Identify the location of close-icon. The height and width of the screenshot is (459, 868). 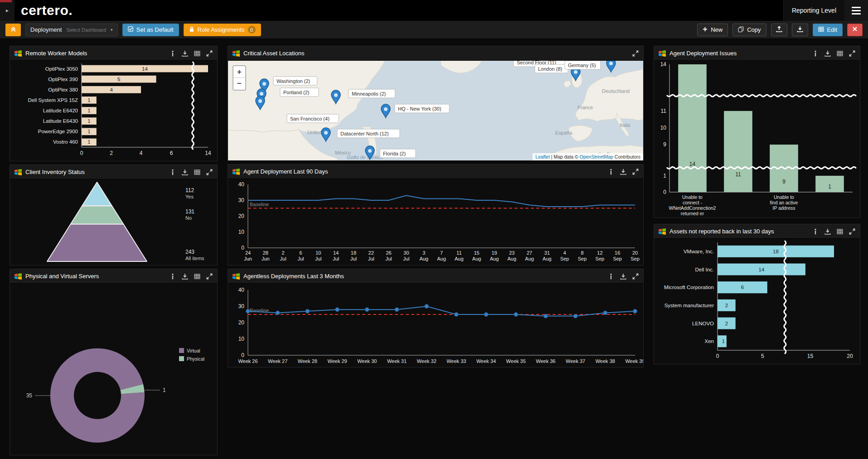
(855, 30).